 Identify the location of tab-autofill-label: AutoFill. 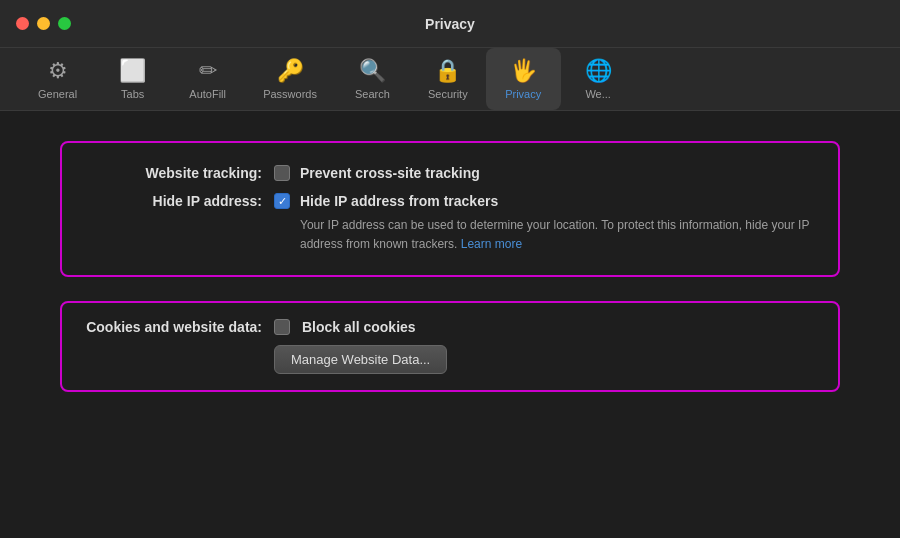
(208, 94).